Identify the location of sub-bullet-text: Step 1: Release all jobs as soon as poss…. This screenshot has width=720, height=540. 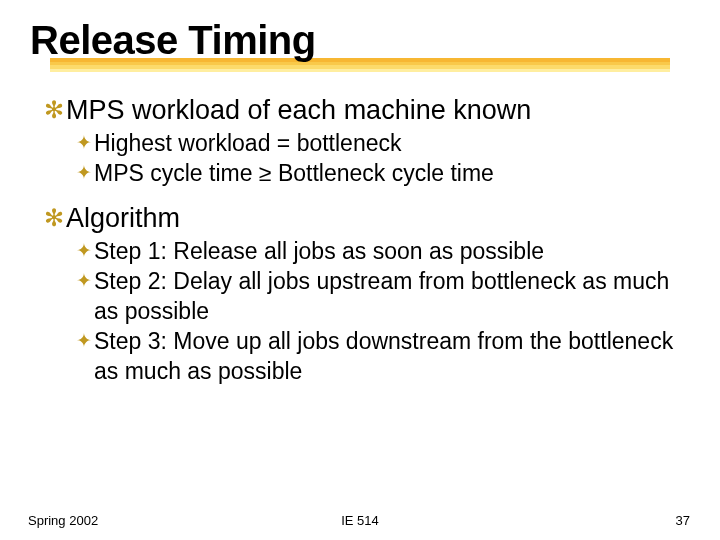
(319, 251).